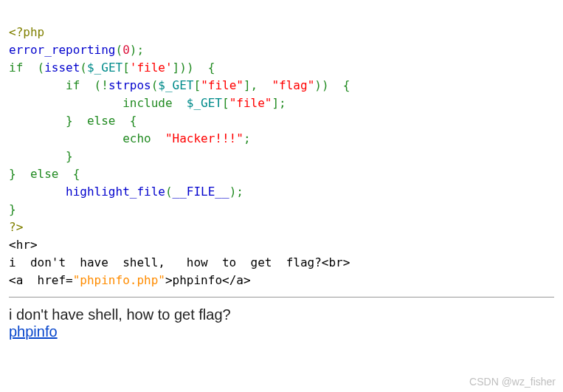  Describe the element at coordinates (62, 50) in the screenshot. I see `fn-error-reporting: error_reporting` at that location.